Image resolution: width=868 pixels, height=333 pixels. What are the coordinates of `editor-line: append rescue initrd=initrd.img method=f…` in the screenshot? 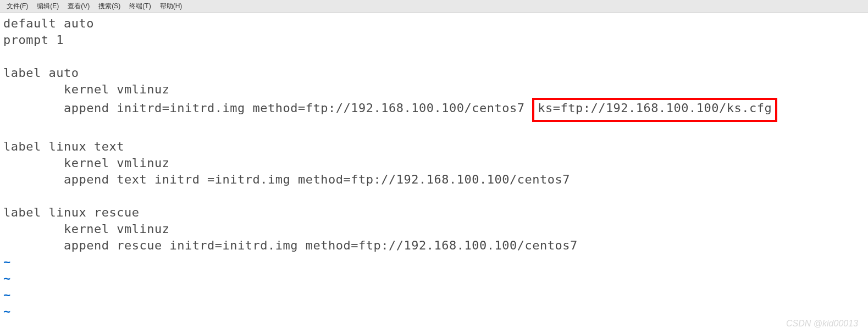 It's located at (434, 246).